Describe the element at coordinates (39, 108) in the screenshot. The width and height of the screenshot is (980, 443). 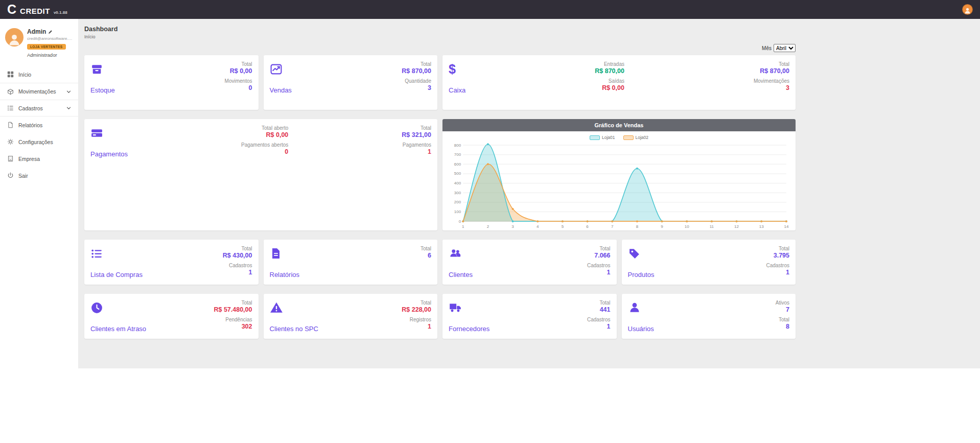
I see `sidebar-item-cadastros: Cadastros` at that location.